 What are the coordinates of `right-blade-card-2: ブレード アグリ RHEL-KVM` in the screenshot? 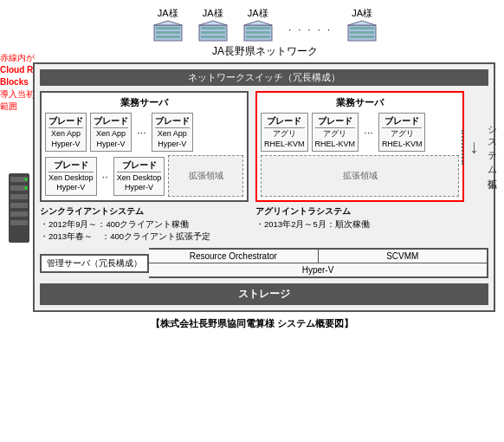 It's located at (336, 132).